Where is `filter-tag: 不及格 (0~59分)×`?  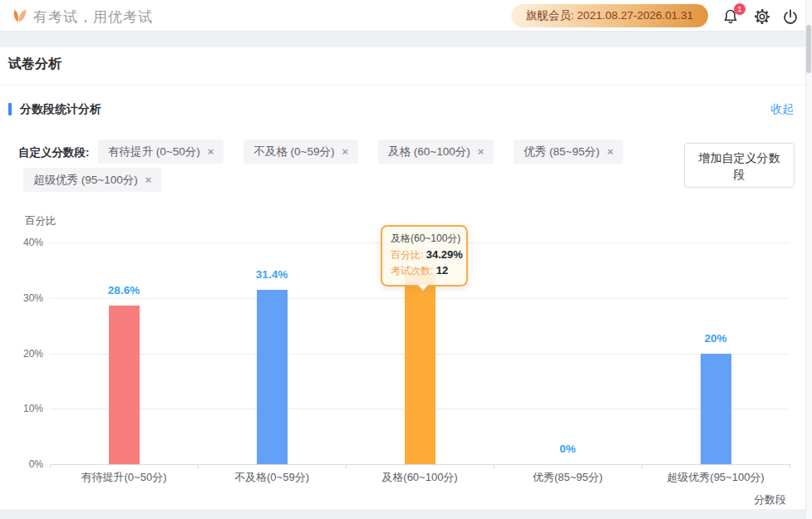
filter-tag: 不及格 (0~59分)× is located at coordinates (301, 151).